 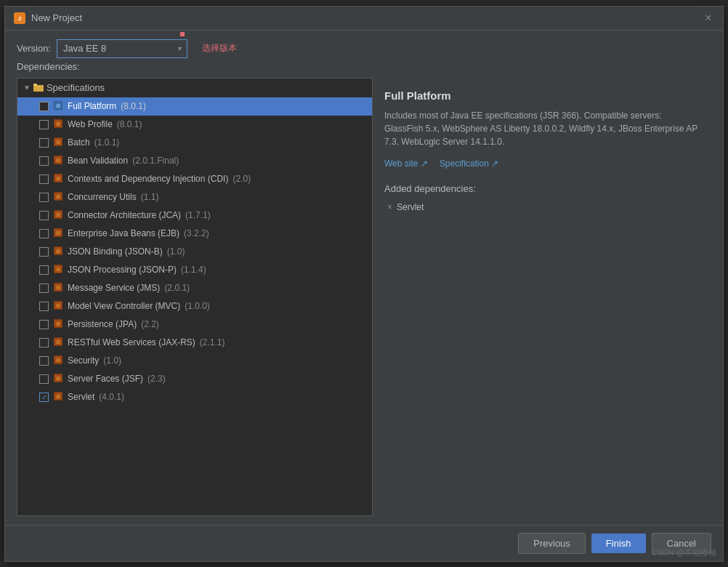 I want to click on tree-item: ✓⊞Servlet (4.0.1), so click(x=195, y=397).